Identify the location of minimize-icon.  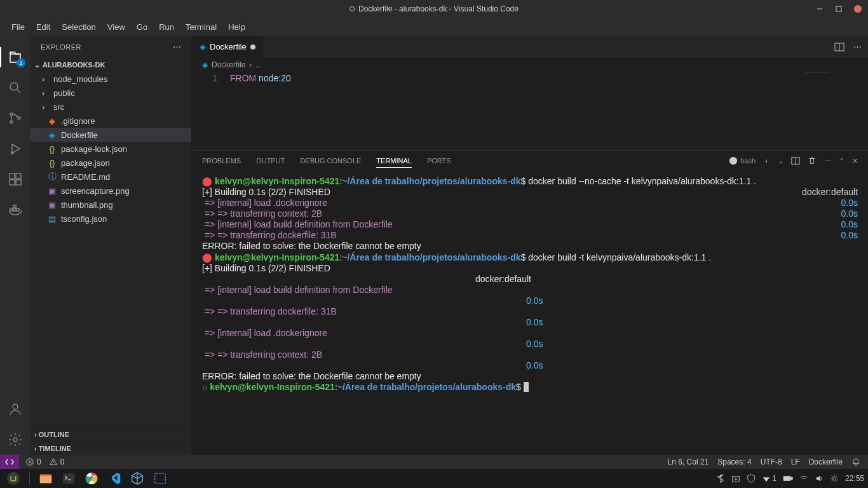
(820, 9).